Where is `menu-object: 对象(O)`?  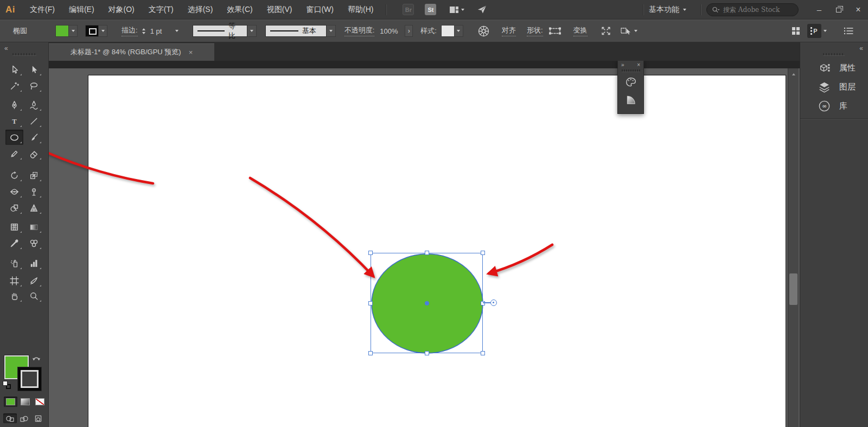
menu-object: 对象(O) is located at coordinates (122, 10).